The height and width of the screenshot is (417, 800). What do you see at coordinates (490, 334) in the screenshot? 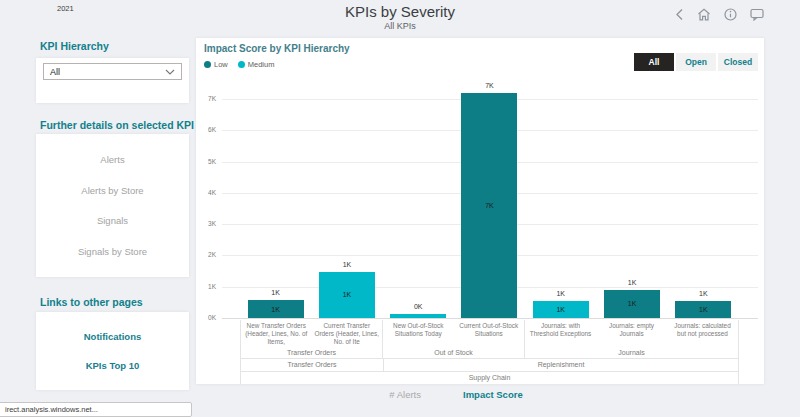
I see `x-category-label: Current Out-of-Stock Situations` at bounding box center [490, 334].